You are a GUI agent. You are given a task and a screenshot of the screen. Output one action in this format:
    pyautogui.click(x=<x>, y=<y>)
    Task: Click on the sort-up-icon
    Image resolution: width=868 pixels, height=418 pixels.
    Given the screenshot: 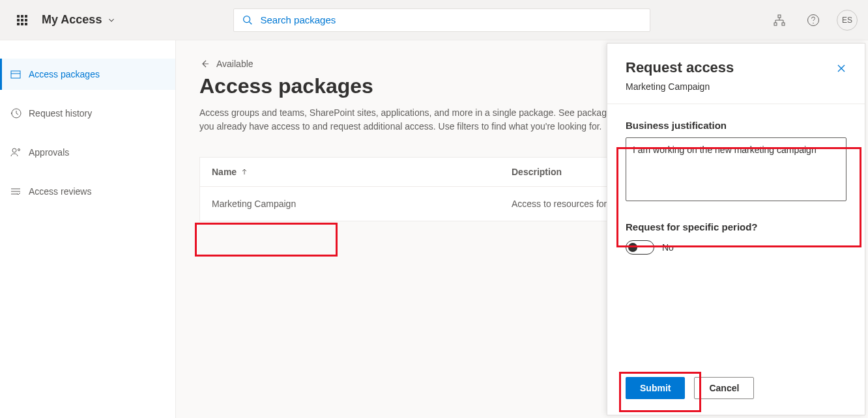 What is the action you would take?
    pyautogui.click(x=244, y=172)
    